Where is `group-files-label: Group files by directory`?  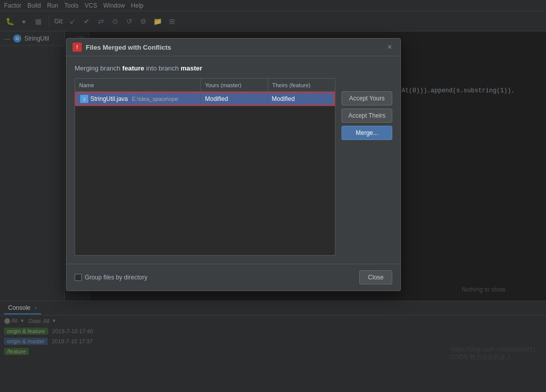
group-files-label: Group files by directory is located at coordinates (116, 277).